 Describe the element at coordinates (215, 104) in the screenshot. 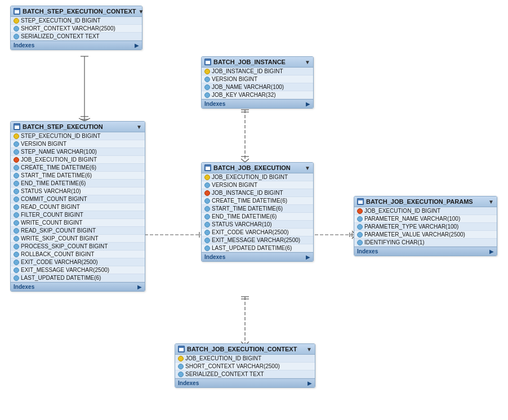

I see `footer-label: Indexes` at that location.